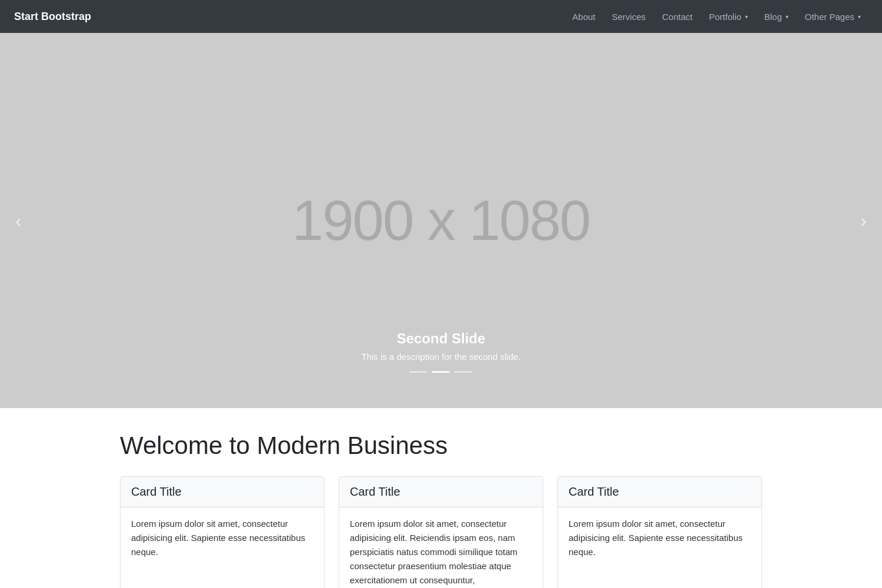 This screenshot has height=588, width=882. What do you see at coordinates (629, 16) in the screenshot?
I see `nav-link-services: Services` at bounding box center [629, 16].